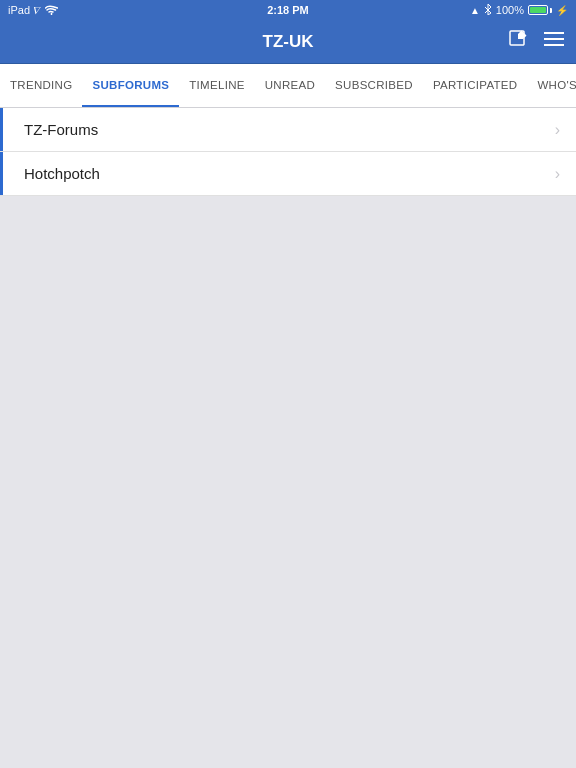 This screenshot has width=576, height=768. What do you see at coordinates (288, 152) in the screenshot?
I see `forum-list: TZ-Forums›Hotchpotch›` at bounding box center [288, 152].